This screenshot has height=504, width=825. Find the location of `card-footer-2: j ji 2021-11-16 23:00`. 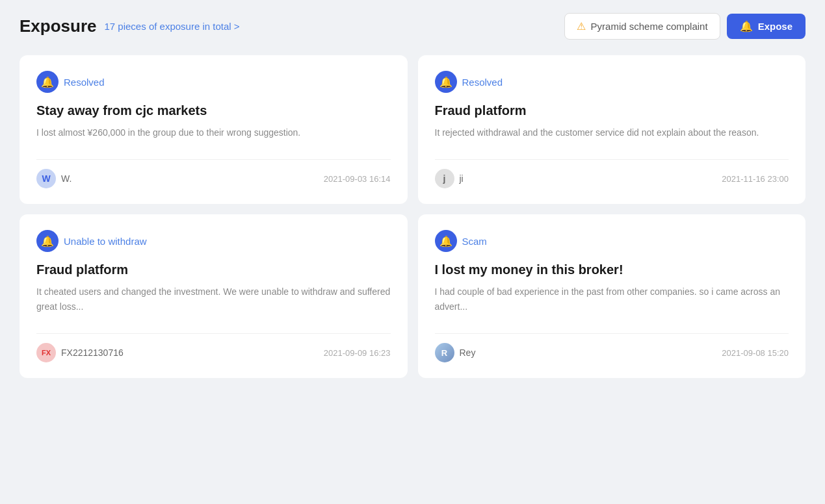

card-footer-2: j ji 2021-11-16 23:00 is located at coordinates (612, 174).